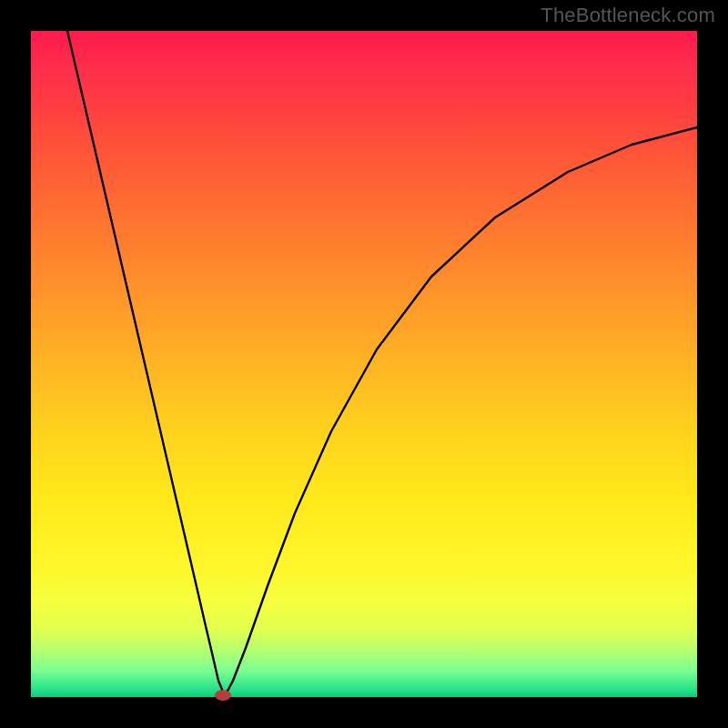  Describe the element at coordinates (628, 15) in the screenshot. I see `watermark-text: TheBottleneck.com` at that location.